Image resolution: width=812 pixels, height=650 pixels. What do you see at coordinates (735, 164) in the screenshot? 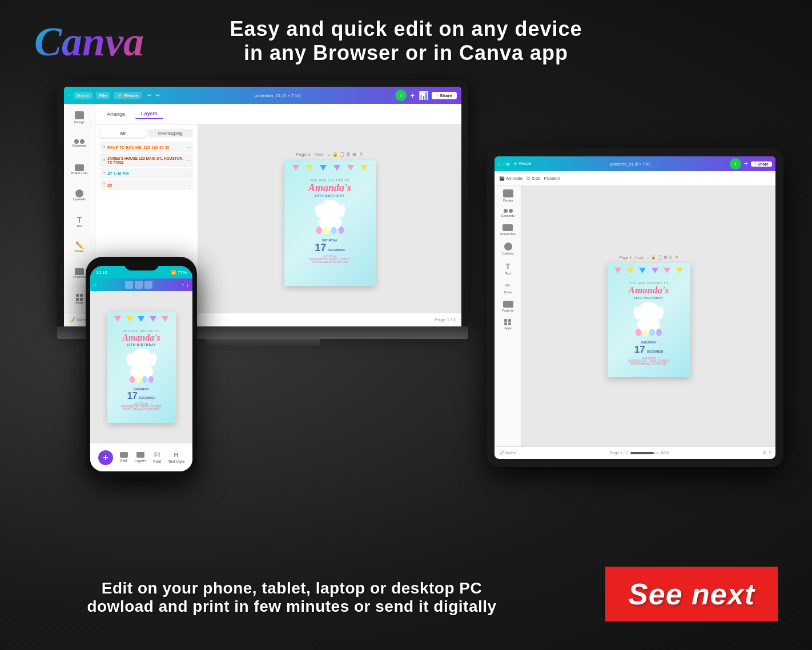
I see `tablet-user-avatar: I` at bounding box center [735, 164].